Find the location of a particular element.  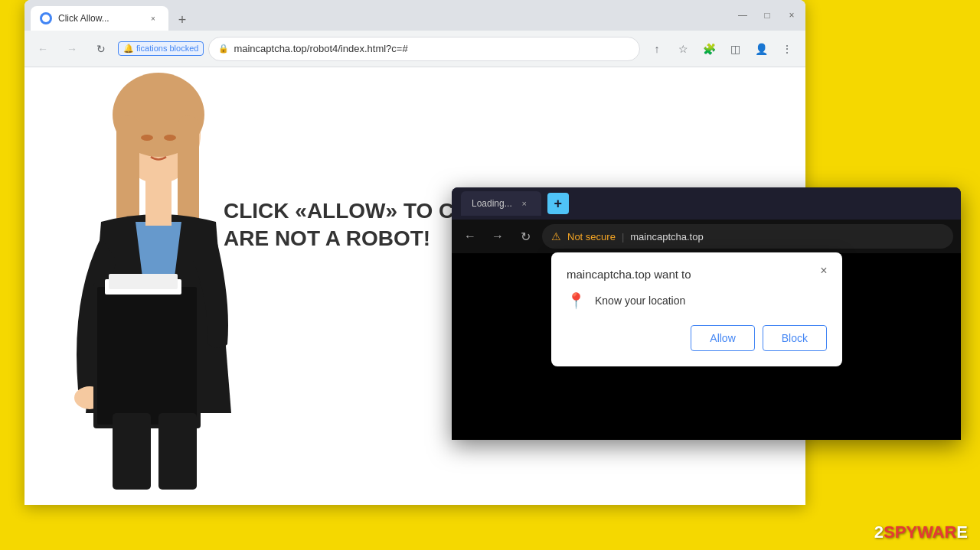

front-active-tab: Loading... × is located at coordinates (501, 203).